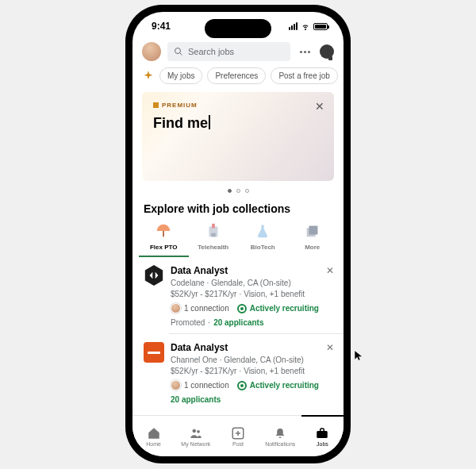 This screenshot has width=476, height=469. What do you see at coordinates (322, 433) in the screenshot?
I see `briefcase-icon` at bounding box center [322, 433].